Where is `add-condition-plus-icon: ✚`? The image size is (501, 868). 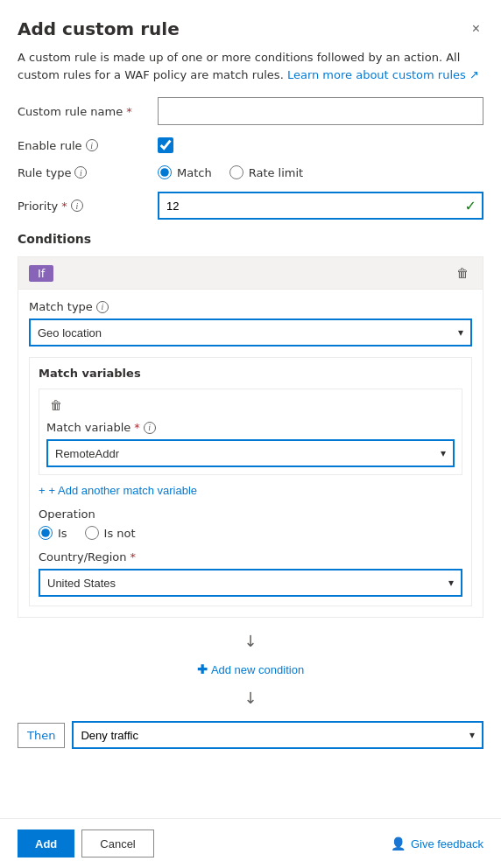
add-condition-plus-icon: ✚ is located at coordinates (202, 669).